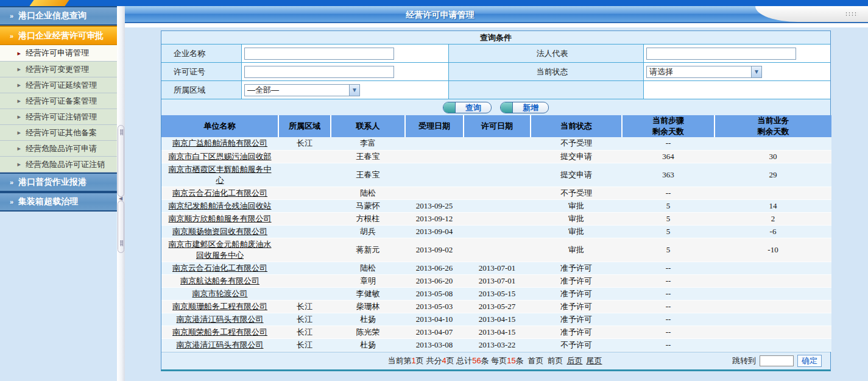 The image size is (868, 381). What do you see at coordinates (58, 202) in the screenshot?
I see `sidebar-item: »集装箱超载治理` at bounding box center [58, 202].